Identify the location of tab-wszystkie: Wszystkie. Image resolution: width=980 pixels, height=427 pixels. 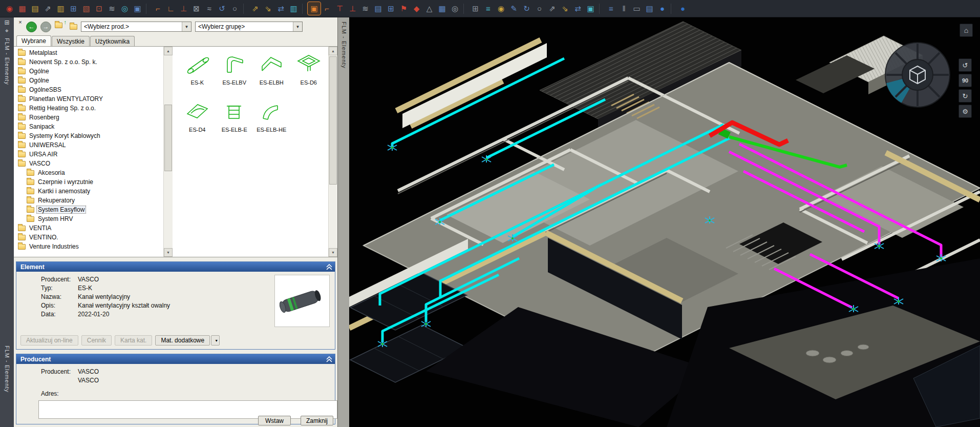
(71, 41).